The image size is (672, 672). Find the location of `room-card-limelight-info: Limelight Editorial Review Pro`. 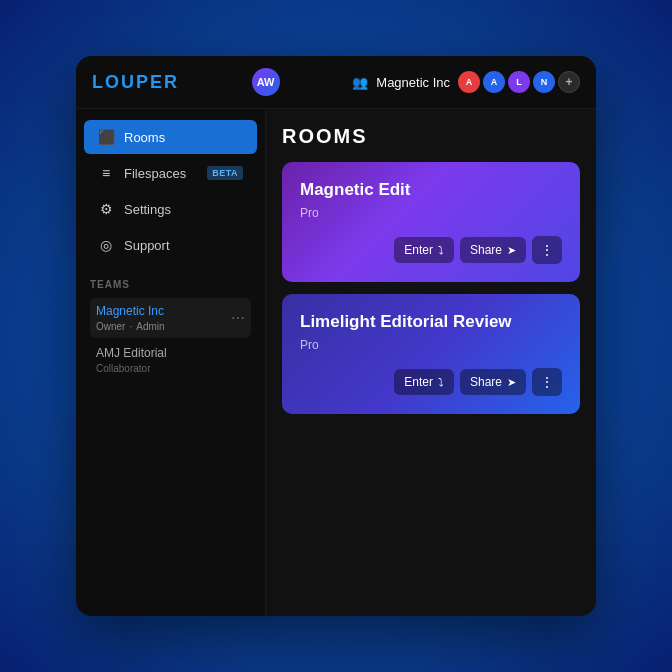

room-card-limelight-info: Limelight Editorial Review Pro is located at coordinates (431, 332).